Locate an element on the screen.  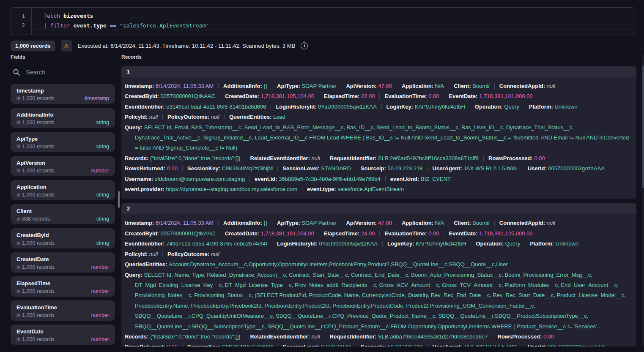
record-value: SELECT Id, Name, Type, Related_Dynatrace… is located at coordinates (381, 301).